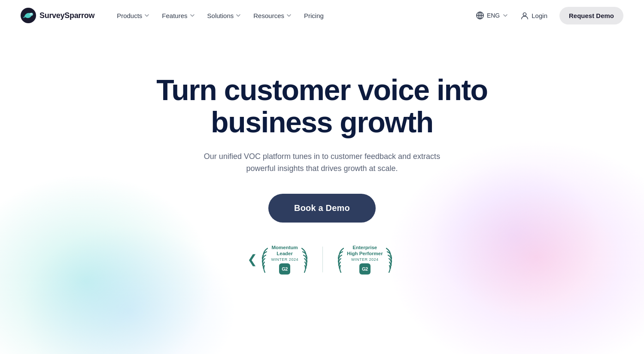 This screenshot has height=354, width=644. What do you see at coordinates (58, 15) in the screenshot?
I see `logo: SurveySparrow` at bounding box center [58, 15].